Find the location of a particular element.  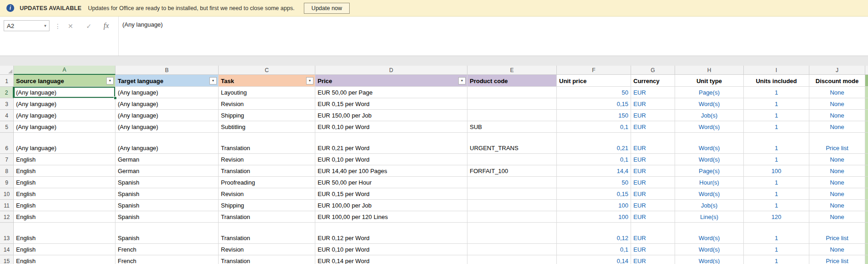

cell-d3: EUR 0,15 per Word is located at coordinates (391, 104).